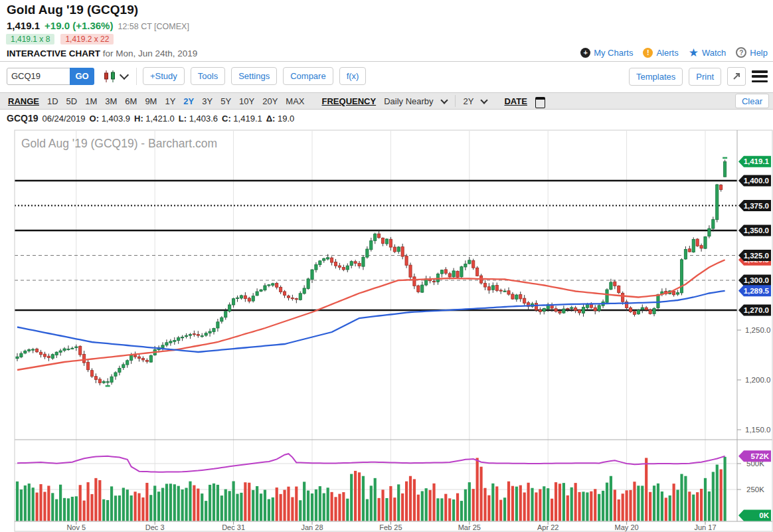  What do you see at coordinates (189, 101) in the screenshot?
I see `range-option-2y-selected: 2Y` at bounding box center [189, 101].